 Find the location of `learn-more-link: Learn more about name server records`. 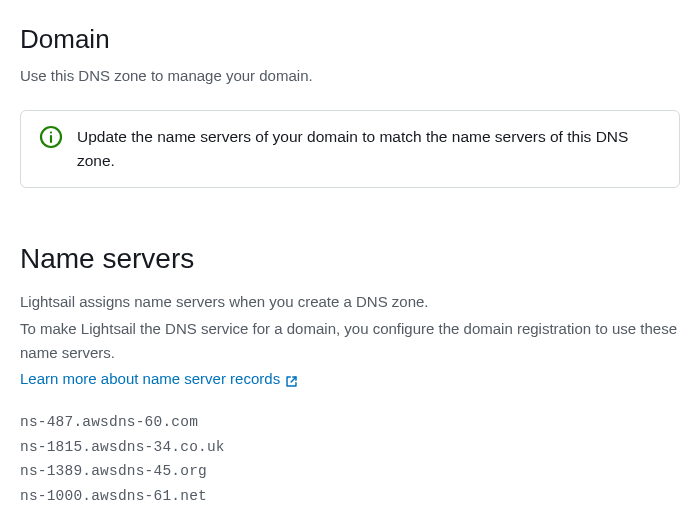

learn-more-link: Learn more about name server records is located at coordinates (159, 380).